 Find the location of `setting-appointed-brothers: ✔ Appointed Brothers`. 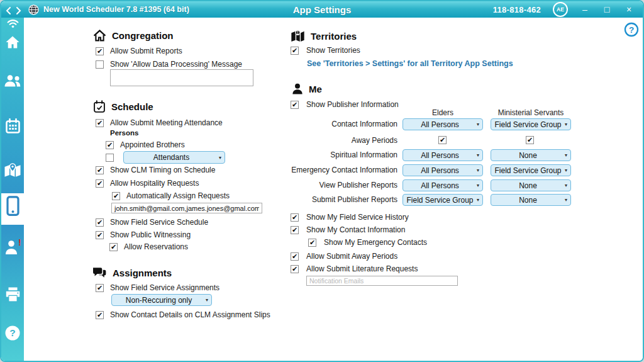

setting-appointed-brothers: ✔ Appointed Brothers is located at coordinates (145, 145).